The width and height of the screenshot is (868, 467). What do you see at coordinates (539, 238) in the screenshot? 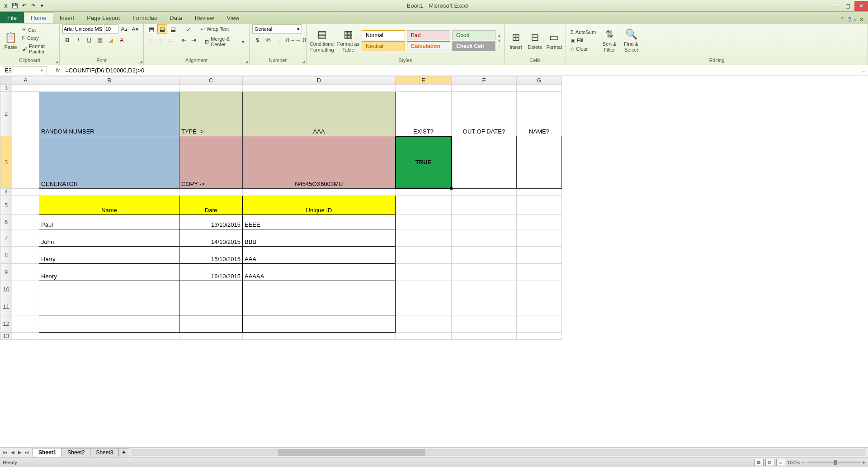
I see `cell-G7` at bounding box center [539, 238].